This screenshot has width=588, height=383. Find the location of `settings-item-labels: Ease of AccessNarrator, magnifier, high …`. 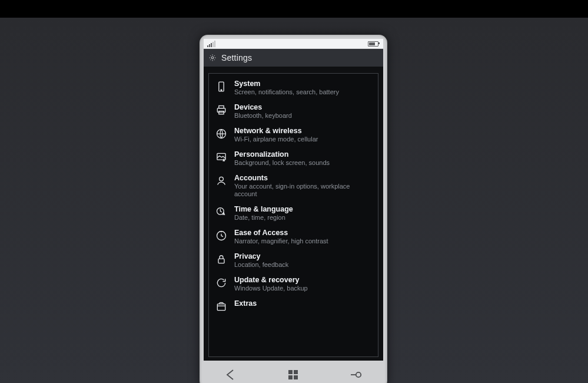

settings-item-labels: Ease of AccessNarrator, magnifier, high … is located at coordinates (281, 237).